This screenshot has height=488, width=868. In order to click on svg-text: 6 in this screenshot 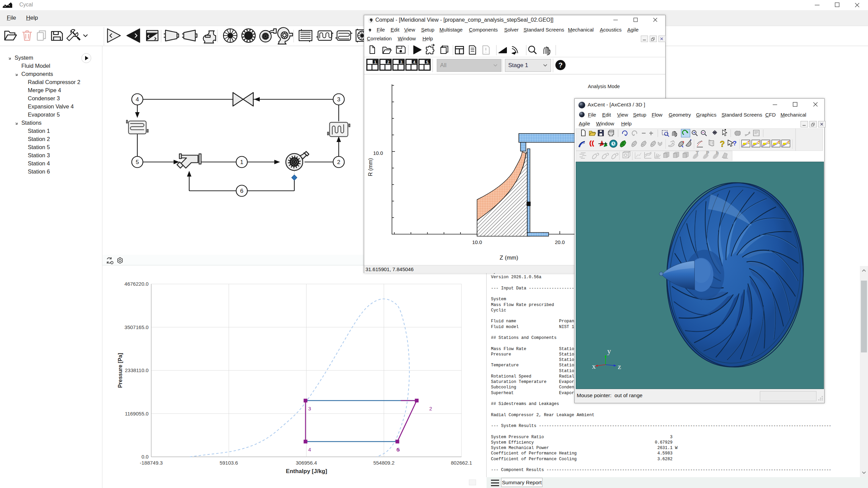, I will do `click(241, 191)`.